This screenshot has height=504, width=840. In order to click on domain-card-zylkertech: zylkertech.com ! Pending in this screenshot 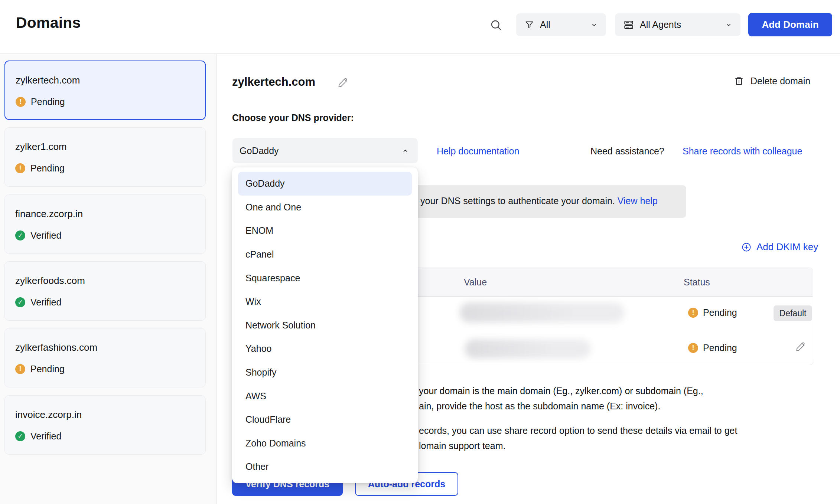, I will do `click(105, 90)`.